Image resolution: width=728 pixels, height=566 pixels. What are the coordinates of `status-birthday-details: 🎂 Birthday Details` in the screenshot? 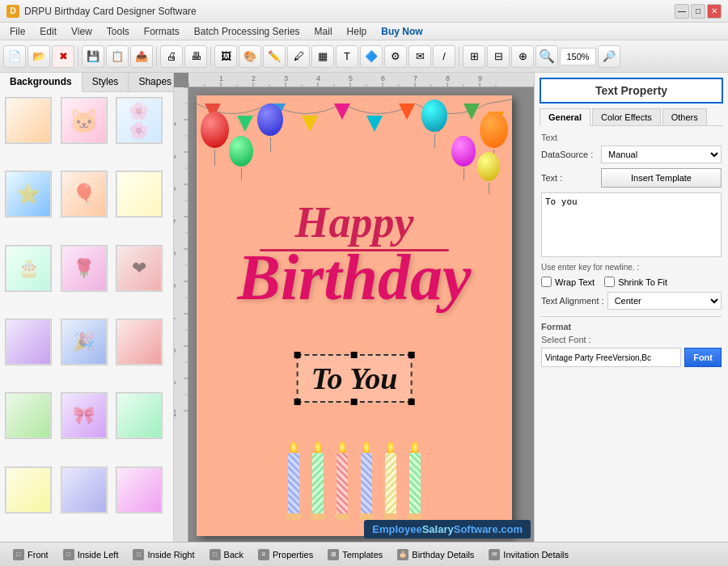 It's located at (435, 555).